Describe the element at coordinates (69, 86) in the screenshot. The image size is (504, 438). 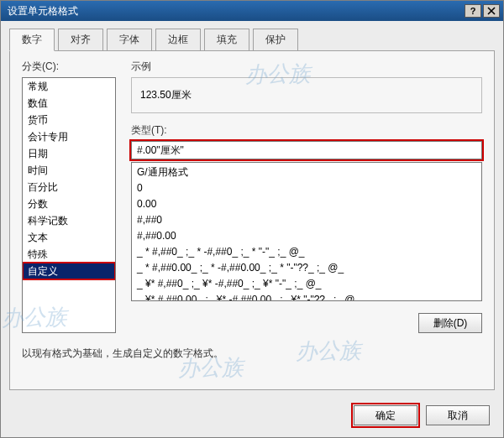
I see `list-item: 常规` at that location.